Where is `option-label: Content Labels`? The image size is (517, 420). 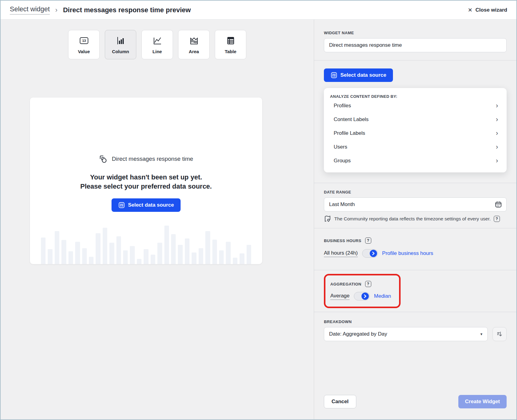 option-label: Content Labels is located at coordinates (351, 120).